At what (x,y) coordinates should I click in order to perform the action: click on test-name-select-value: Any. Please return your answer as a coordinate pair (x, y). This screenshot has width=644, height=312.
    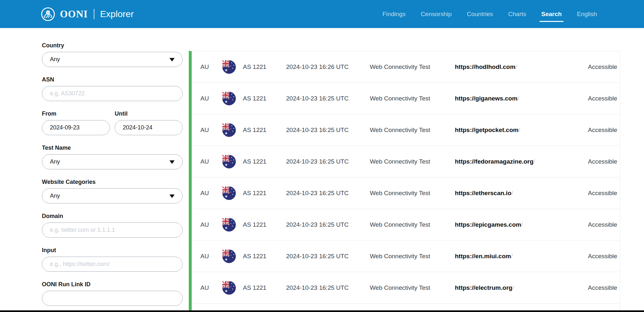
    Looking at the image, I should click on (55, 162).